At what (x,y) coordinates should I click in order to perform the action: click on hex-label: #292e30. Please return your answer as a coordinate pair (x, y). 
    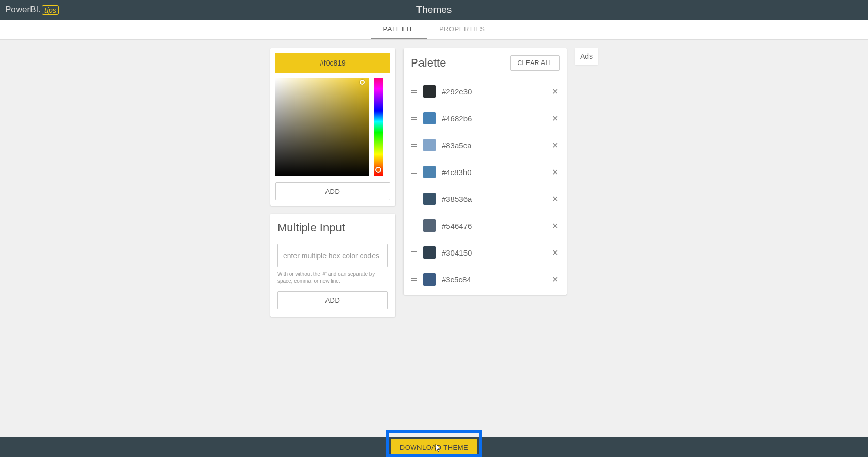
    Looking at the image, I should click on (493, 92).